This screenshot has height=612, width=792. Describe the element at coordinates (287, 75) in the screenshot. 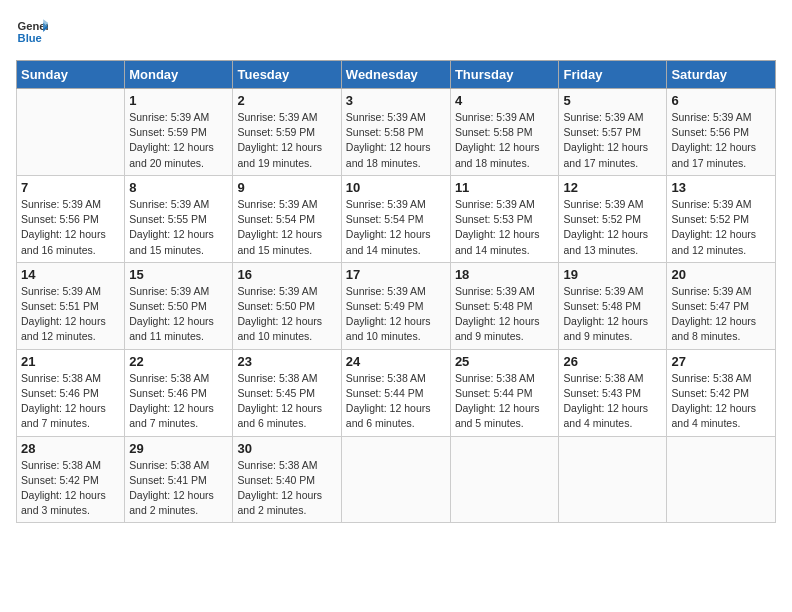

I see `col-header-tuesday: Tuesday` at that location.